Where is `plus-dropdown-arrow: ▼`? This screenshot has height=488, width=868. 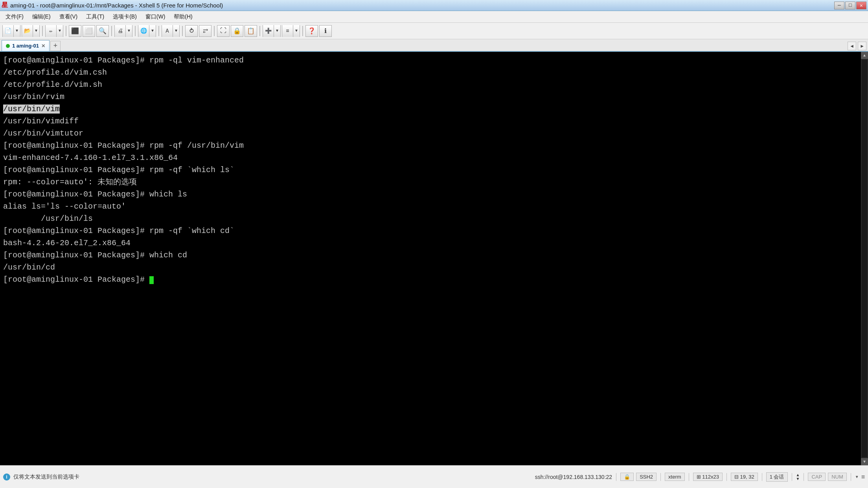
plus-dropdown-arrow: ▼ is located at coordinates (277, 31).